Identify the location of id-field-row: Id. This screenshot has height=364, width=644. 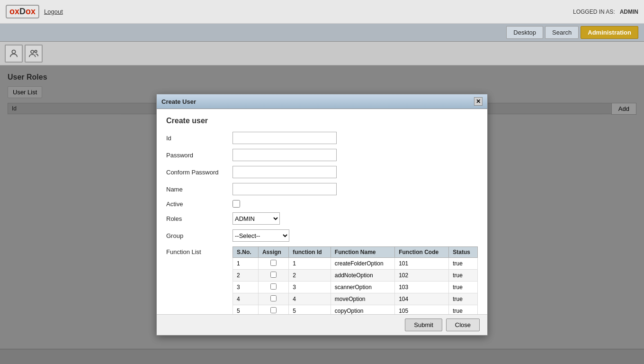
(322, 138).